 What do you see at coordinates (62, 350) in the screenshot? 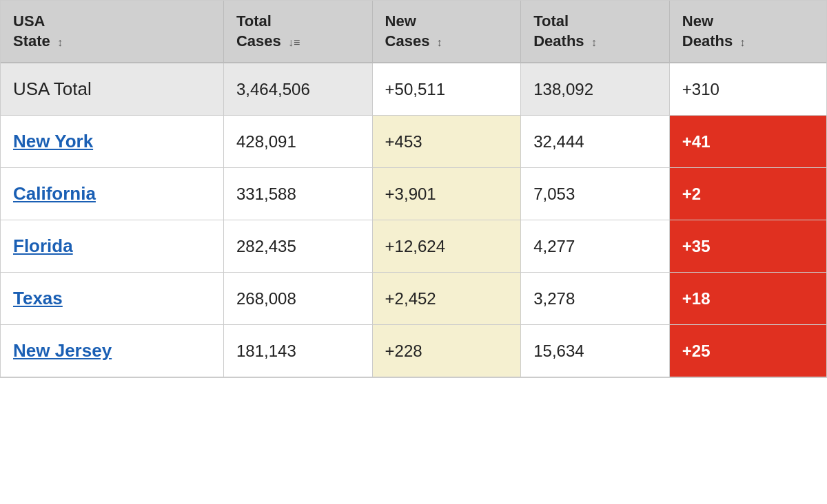
I see `state-link: New Jersey` at bounding box center [62, 350].